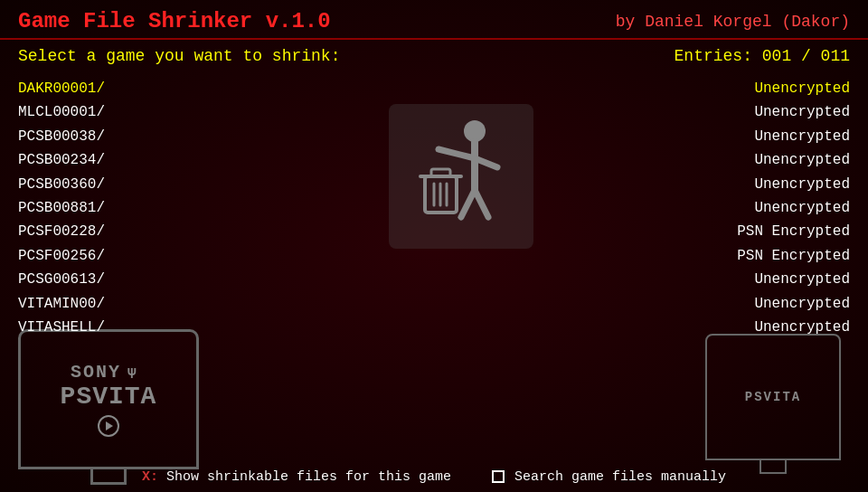 The width and height of the screenshot is (868, 492). Describe the element at coordinates (136, 137) in the screenshot. I see `game-list-item: PCSB00038/` at that location.